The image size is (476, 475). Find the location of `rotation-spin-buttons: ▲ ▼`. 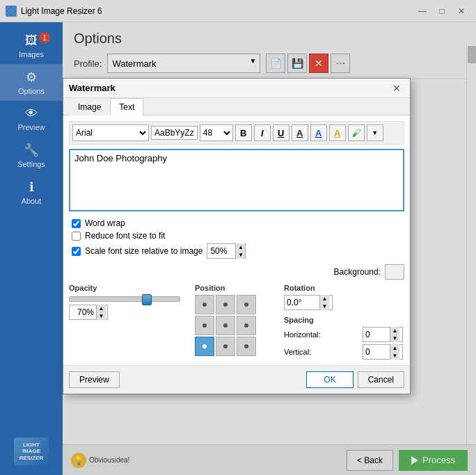

rotation-spin-buttons: ▲ ▼ is located at coordinates (324, 303).